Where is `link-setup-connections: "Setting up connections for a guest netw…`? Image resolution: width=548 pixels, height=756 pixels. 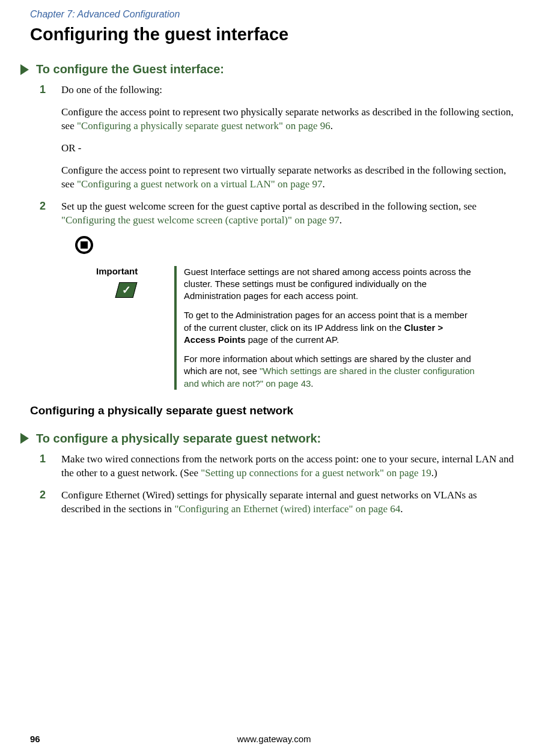
link-setup-connections: "Setting up connections for a guest netw… is located at coordinates (316, 473).